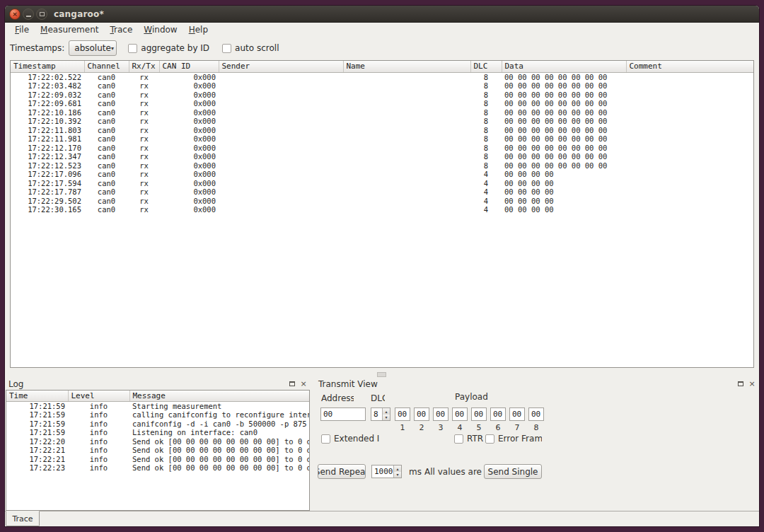  Describe the element at coordinates (690, 66) in the screenshot. I see `trace-column-header: Comment` at that location.